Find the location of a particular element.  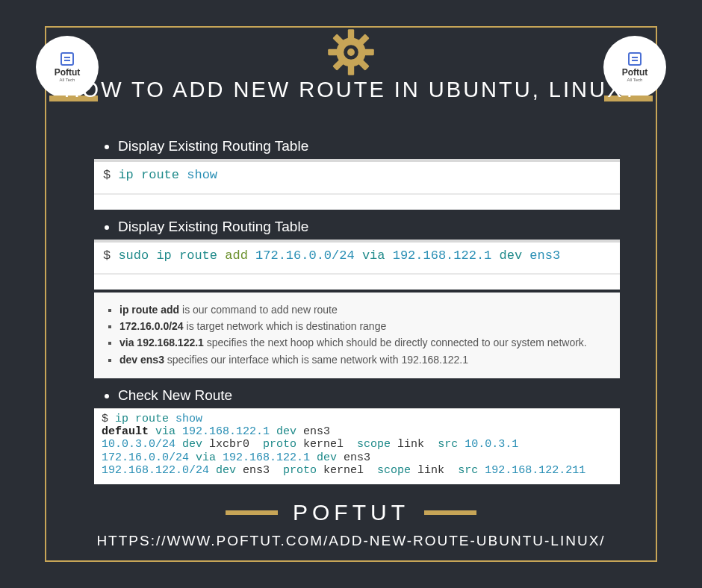

code-block-2: $ sudo ip route add 172.16.0.0/24 via 19… is located at coordinates (357, 265).